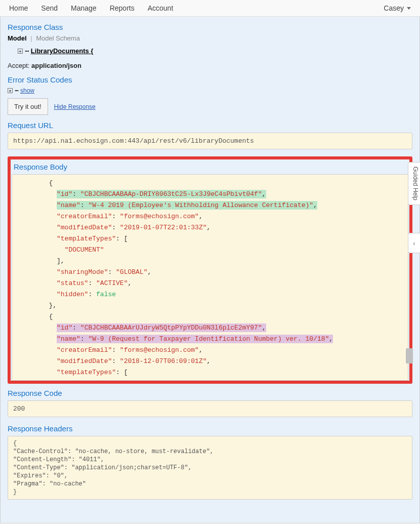  I want to click on action-row: Try it out! Hide Response, so click(210, 106).